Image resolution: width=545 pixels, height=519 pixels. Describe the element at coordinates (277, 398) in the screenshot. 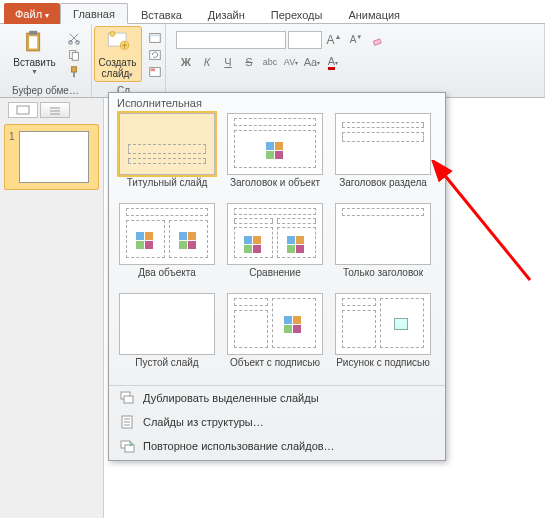

I see `menu-duplicate-slides: Дублировать выделенные слайды` at that location.